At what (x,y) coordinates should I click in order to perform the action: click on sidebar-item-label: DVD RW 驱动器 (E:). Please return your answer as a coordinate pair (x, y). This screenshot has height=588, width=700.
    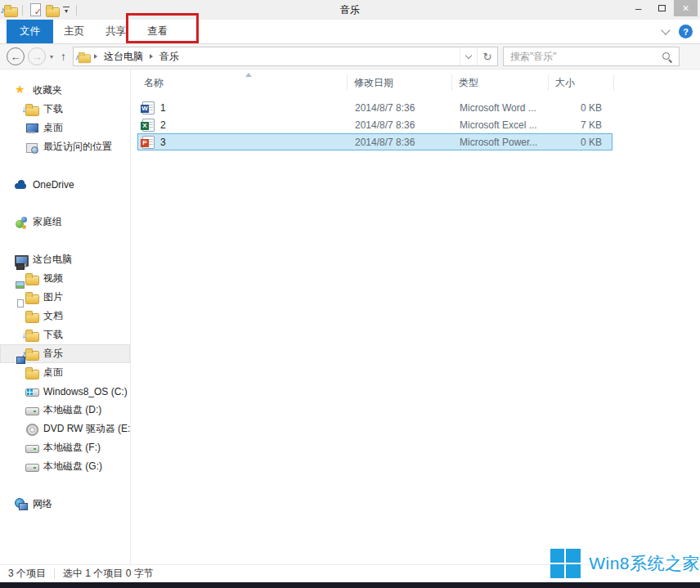
    Looking at the image, I should click on (87, 429).